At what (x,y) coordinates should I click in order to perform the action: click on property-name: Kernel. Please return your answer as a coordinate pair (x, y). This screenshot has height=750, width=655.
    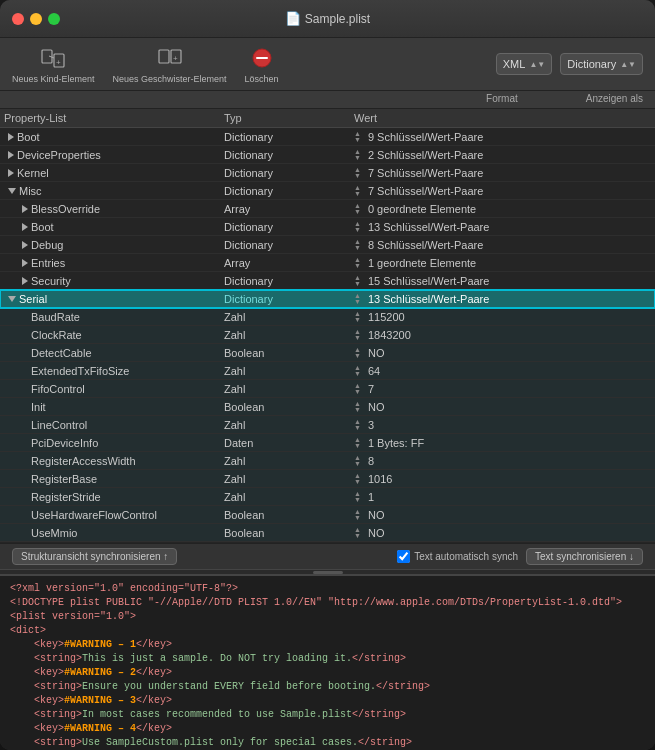
    Looking at the image, I should click on (33, 173).